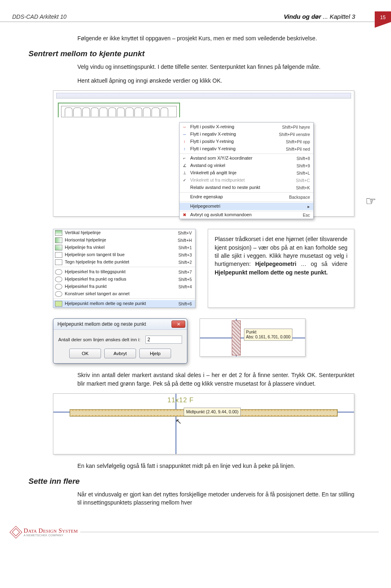  Describe the element at coordinates (319, 16) in the screenshot. I see `header-right: Vindu og dør ... Kapittel 3` at that location.